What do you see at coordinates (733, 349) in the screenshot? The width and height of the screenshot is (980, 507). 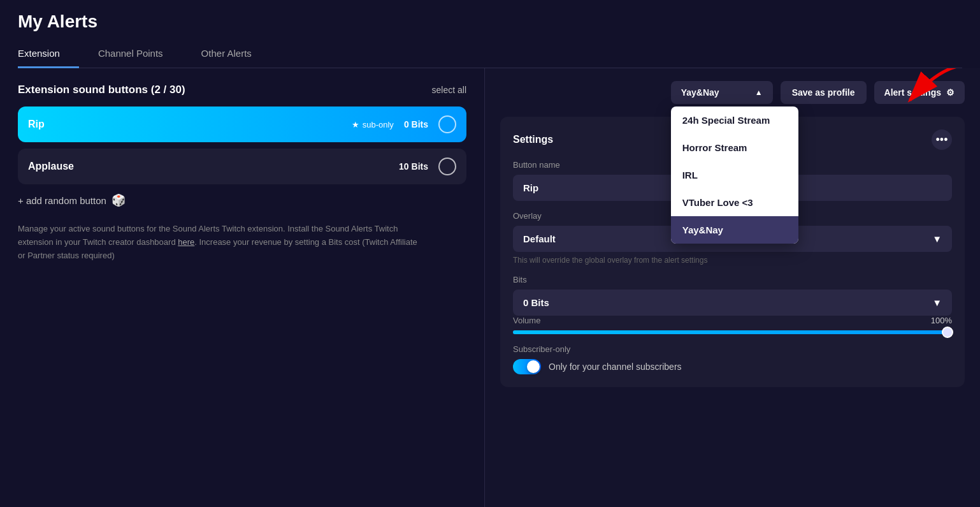 I see `subscriber-only-label: Subscriber-only` at bounding box center [733, 349].